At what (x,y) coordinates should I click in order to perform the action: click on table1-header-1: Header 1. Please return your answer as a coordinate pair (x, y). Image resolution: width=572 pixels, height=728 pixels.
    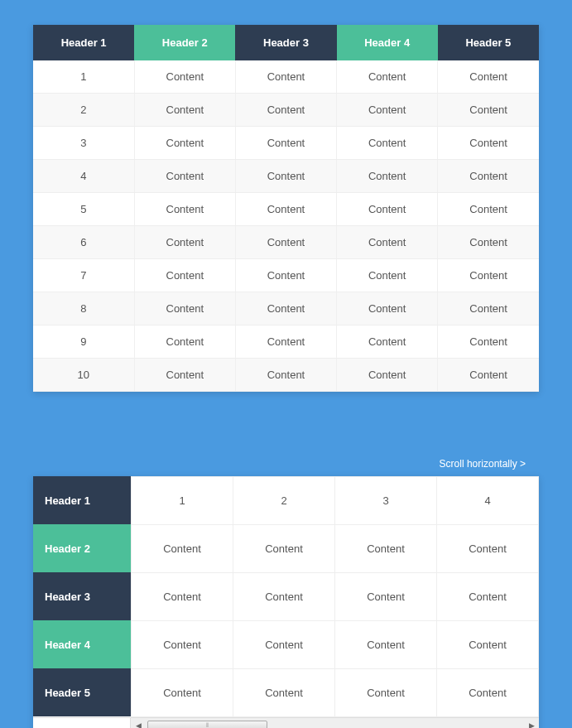
    Looking at the image, I should click on (84, 43).